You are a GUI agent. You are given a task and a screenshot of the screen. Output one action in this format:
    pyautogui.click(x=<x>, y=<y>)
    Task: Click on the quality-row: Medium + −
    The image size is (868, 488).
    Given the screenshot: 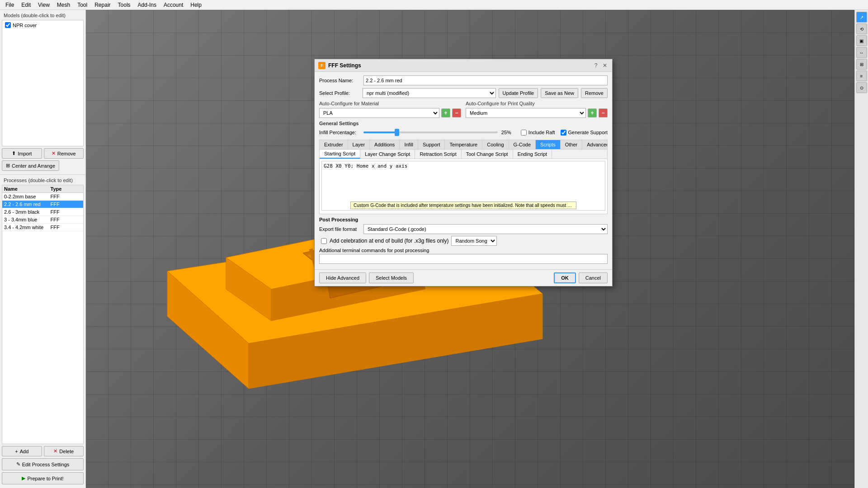 What is the action you would take?
    pyautogui.click(x=537, y=113)
    